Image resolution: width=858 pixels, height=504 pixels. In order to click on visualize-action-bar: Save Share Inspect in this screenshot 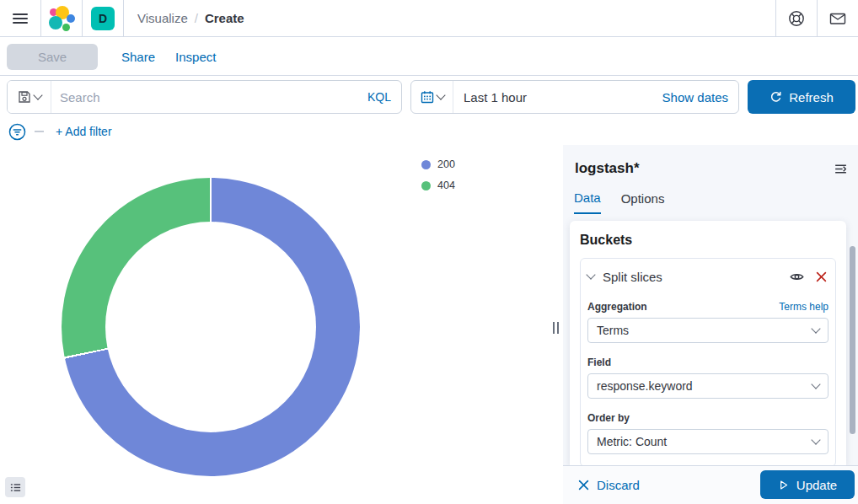, I will do `click(429, 57)`.